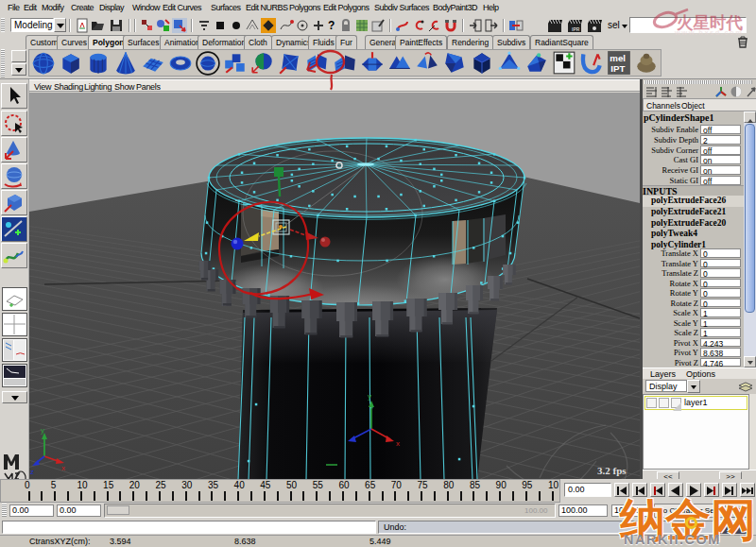 Image resolution: width=756 pixels, height=547 pixels. What do you see at coordinates (618, 68) in the screenshot?
I see `svg-text: IPT` at bounding box center [618, 68].